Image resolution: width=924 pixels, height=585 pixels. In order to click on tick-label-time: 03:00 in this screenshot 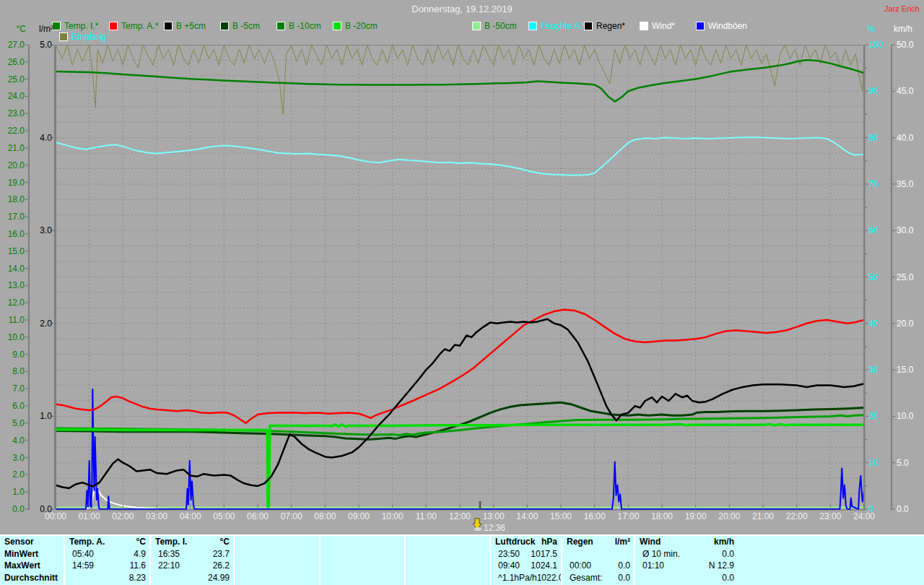, I will do `click(157, 516)`.